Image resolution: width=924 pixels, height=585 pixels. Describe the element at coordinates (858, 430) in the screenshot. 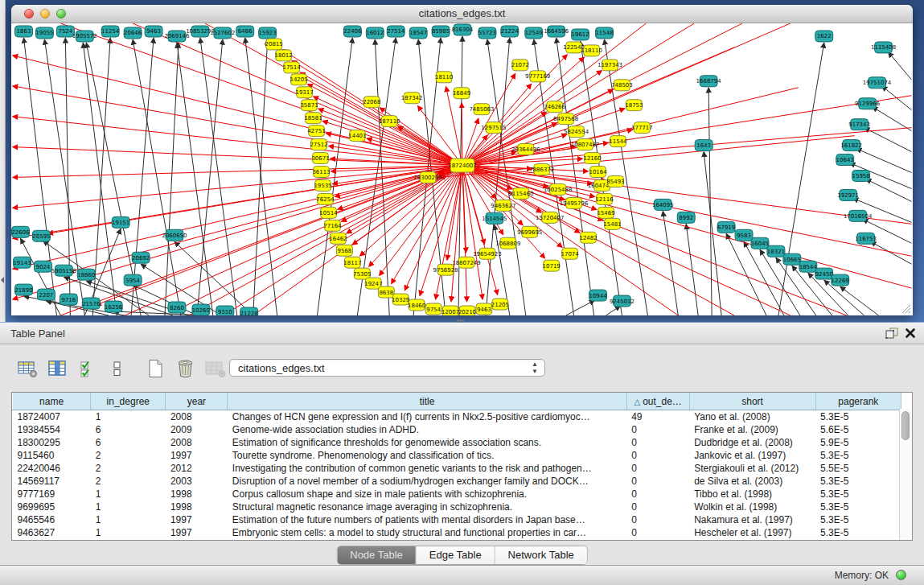

I see `table-cell: 5.6E-5` at that location.